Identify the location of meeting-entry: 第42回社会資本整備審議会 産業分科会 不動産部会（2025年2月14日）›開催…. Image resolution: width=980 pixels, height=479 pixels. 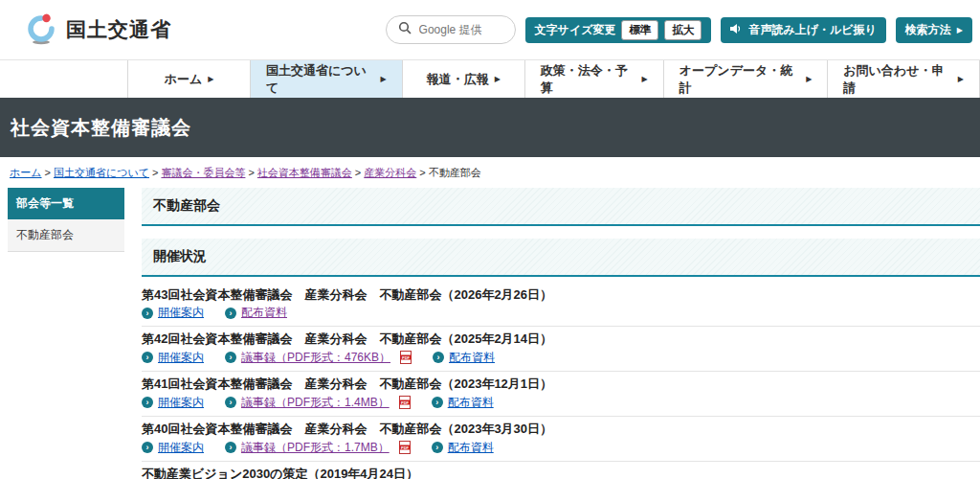
(561, 349).